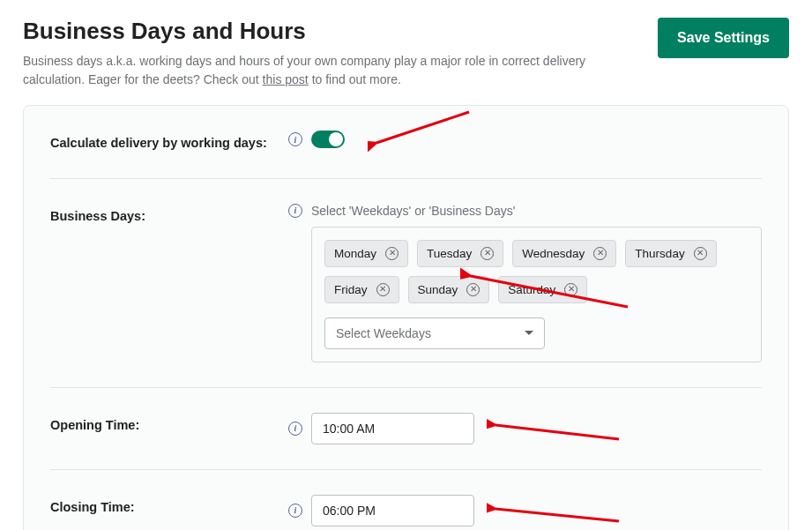  What do you see at coordinates (450, 289) in the screenshot?
I see `day-chip: Sunday✕` at bounding box center [450, 289].